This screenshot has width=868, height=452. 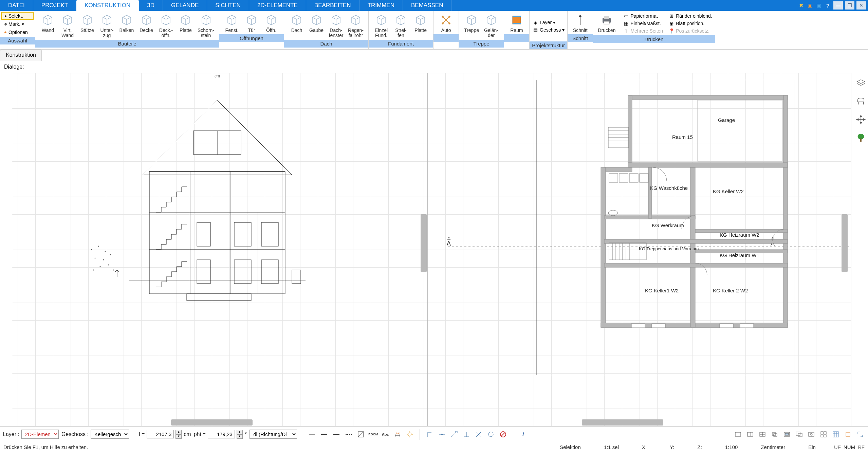 What do you see at coordinates (410, 434) in the screenshot?
I see `light-style-button` at bounding box center [410, 434].